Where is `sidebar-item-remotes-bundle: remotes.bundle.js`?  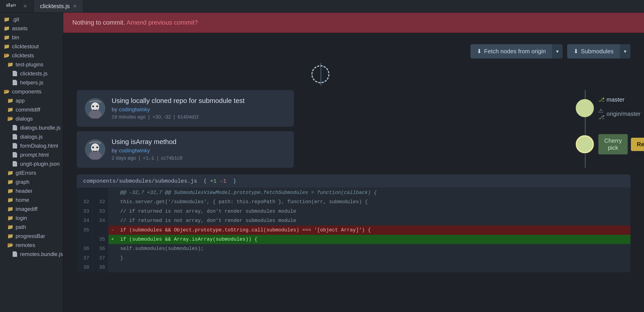 sidebar-item-remotes-bundle: remotes.bundle.js is located at coordinates (32, 254).